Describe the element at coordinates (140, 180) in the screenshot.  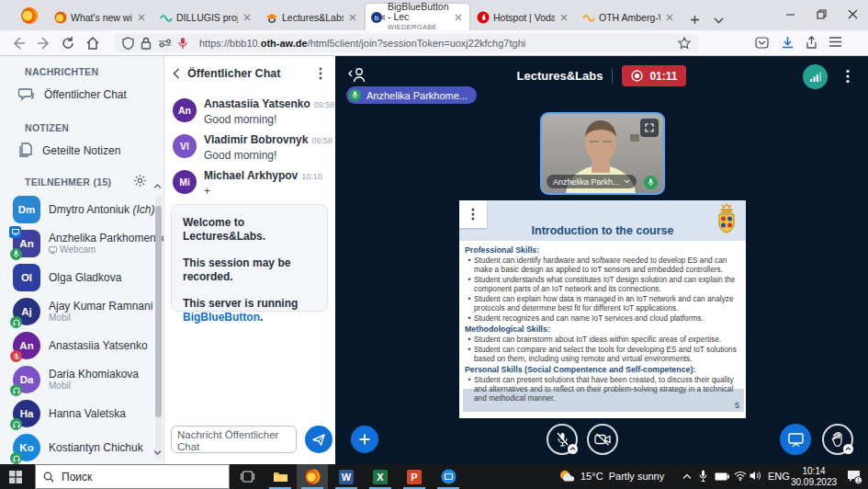
I see `gear-icon` at that location.